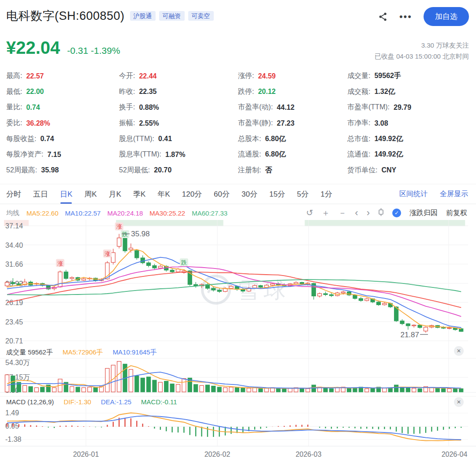 The image size is (476, 466). Describe the element at coordinates (325, 213) in the screenshot. I see `zoom-in-icon: ＋` at that location.